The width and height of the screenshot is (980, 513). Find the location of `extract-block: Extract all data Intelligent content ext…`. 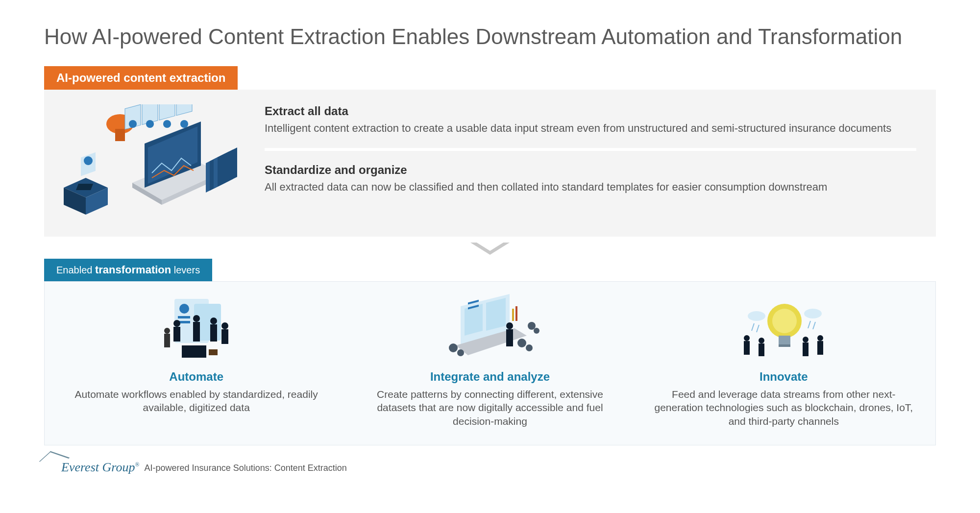

extract-block: Extract all data Intelligent content ext… is located at coordinates (590, 120).